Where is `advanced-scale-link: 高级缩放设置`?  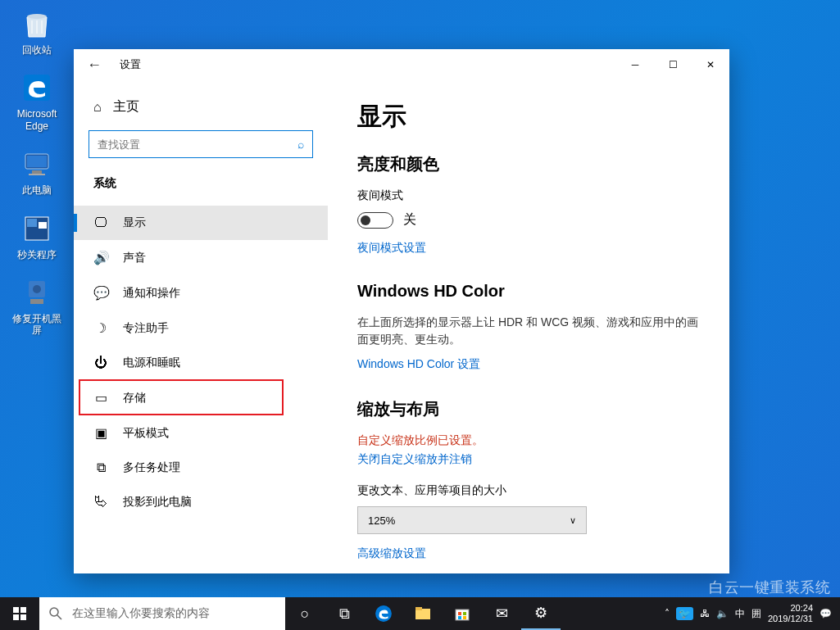
advanced-scale-link: 高级缩放设置 is located at coordinates (392, 554).